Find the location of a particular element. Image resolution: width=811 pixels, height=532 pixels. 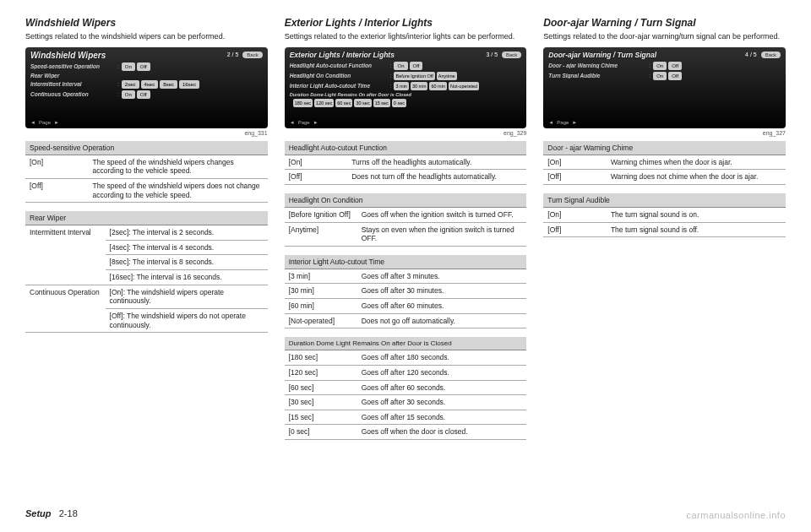

opt-30: 30 sec is located at coordinates (362, 103).